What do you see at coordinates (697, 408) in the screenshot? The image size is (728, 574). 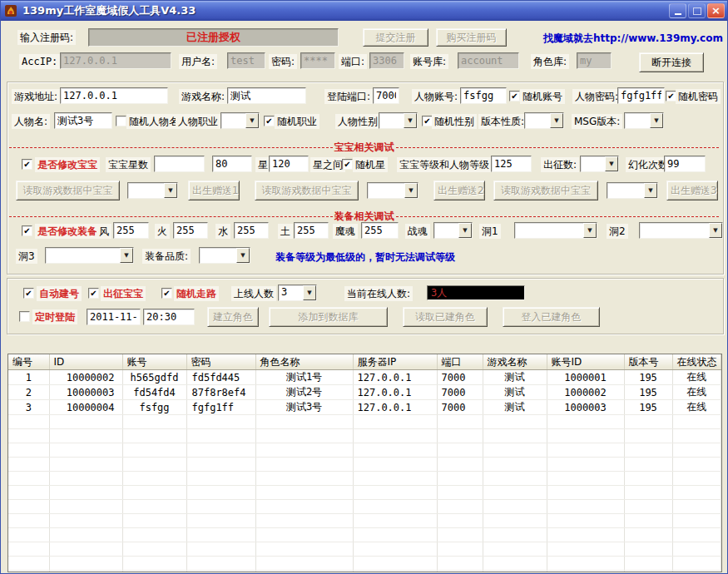 I see `table-cell: 在线` at bounding box center [697, 408].